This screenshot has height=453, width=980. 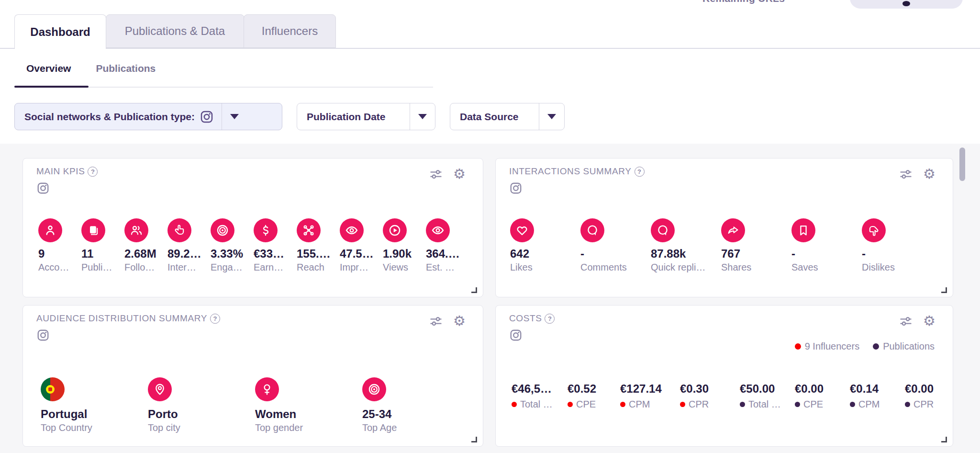 I want to click on sub-tab-bar: Overview Publications, so click(x=91, y=68).